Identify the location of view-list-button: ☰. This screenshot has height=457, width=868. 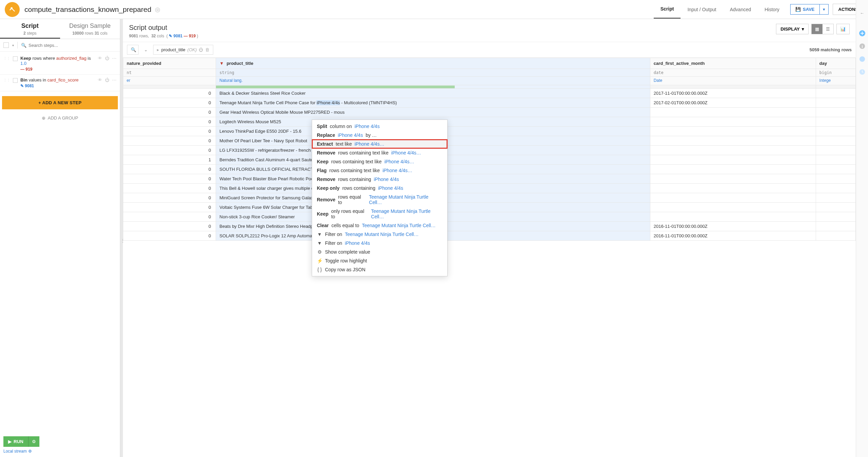
(828, 29).